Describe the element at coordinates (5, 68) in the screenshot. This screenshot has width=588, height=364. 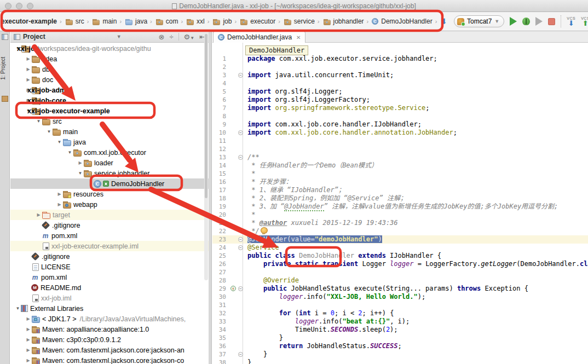
I see `project-toolwindow-label: 1: Project` at that location.